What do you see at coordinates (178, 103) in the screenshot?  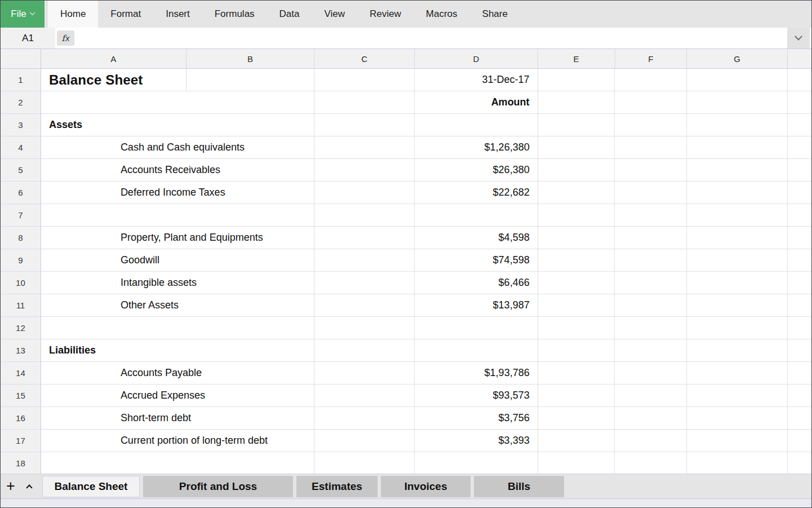 I see `cell-A2` at bounding box center [178, 103].